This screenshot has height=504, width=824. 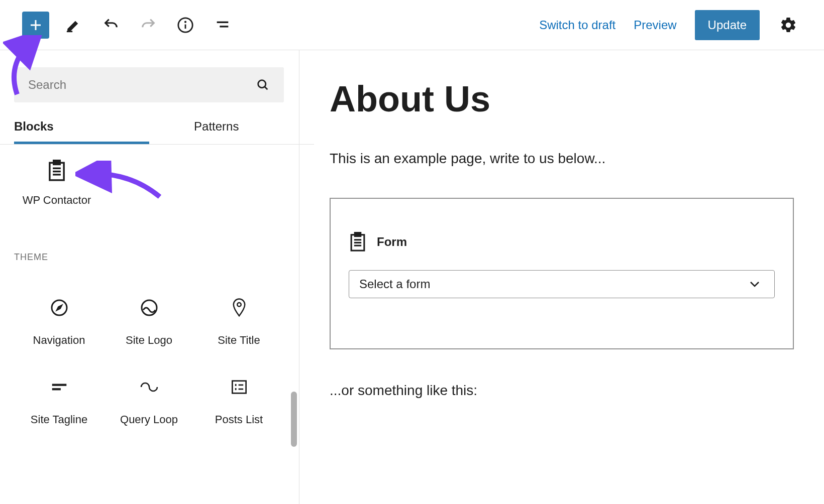 What do you see at coordinates (562, 159) in the screenshot?
I see `paragraph-block: This is an example page, write to us bel…` at bounding box center [562, 159].